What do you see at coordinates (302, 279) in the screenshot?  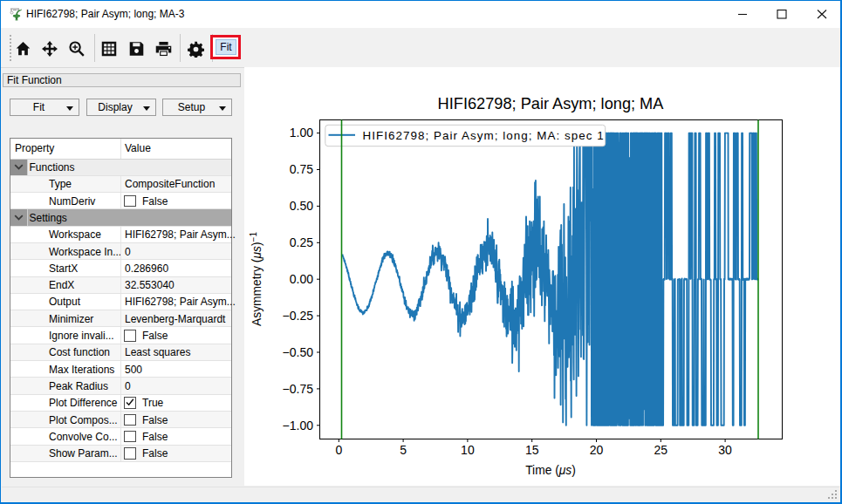 I see `svg-text: 0.00` at bounding box center [302, 279].